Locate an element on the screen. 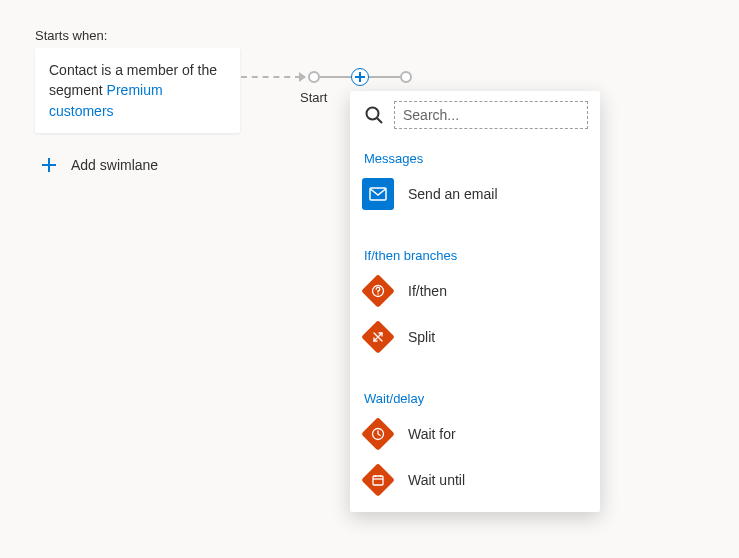 The height and width of the screenshot is (558, 739). action-label: Wait until is located at coordinates (436, 480).